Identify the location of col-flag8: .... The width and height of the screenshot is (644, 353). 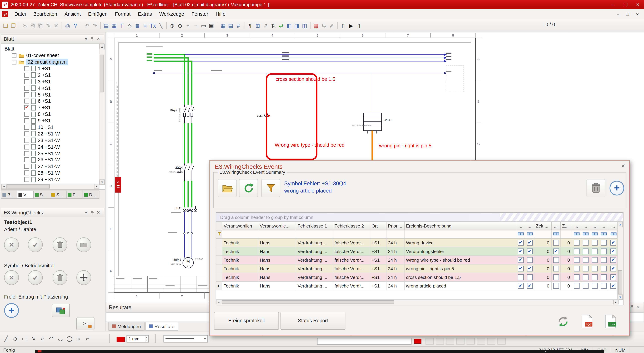
(613, 226).